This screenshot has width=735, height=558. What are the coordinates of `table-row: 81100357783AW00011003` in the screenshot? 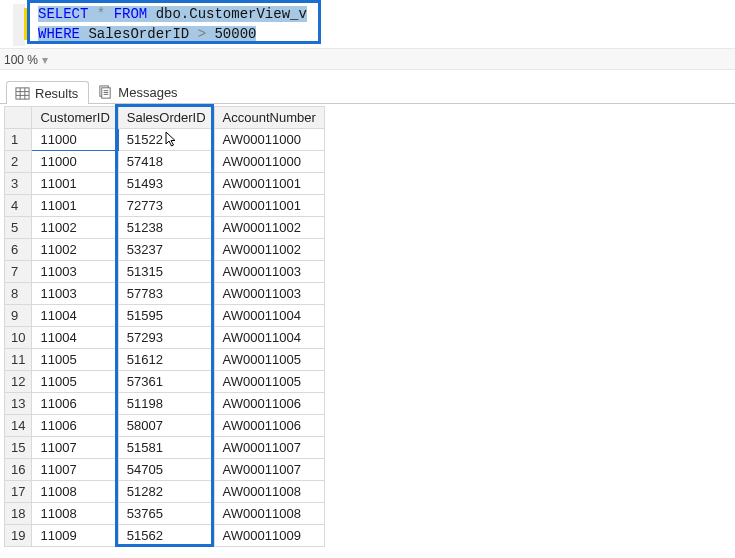 It's located at (165, 294).